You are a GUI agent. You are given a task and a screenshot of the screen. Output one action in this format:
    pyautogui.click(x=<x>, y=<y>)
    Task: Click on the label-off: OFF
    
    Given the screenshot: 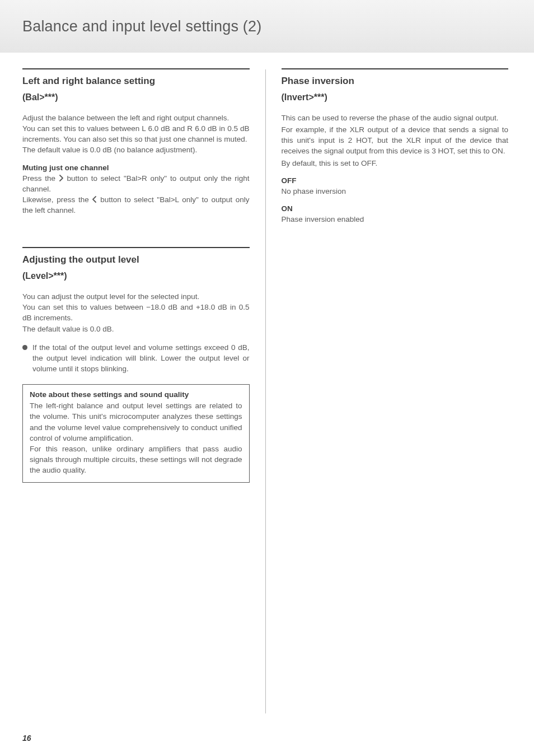 What is the action you would take?
    pyautogui.click(x=395, y=180)
    